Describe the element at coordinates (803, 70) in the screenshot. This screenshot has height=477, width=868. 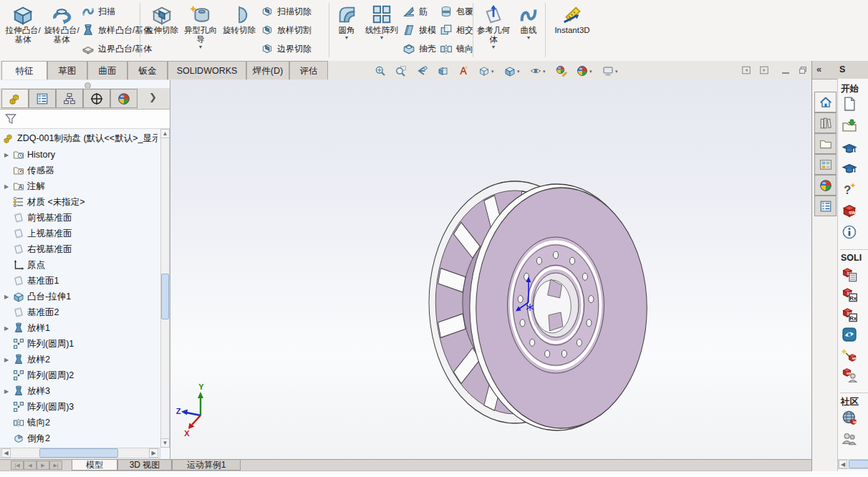
I see `restore-button` at that location.